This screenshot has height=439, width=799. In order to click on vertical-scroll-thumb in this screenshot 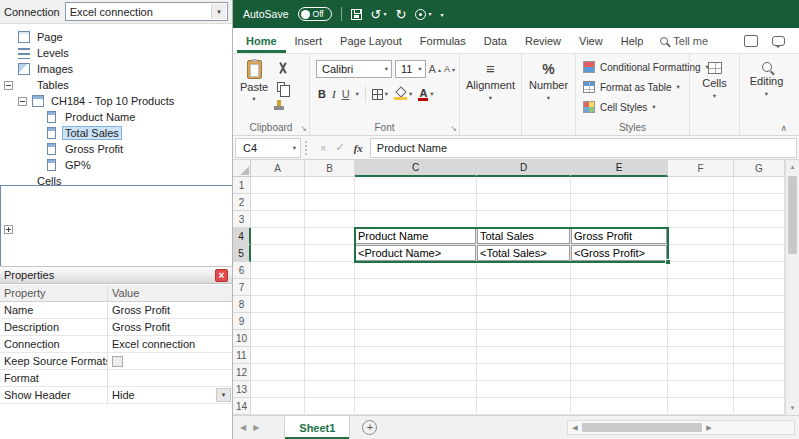, I will do `click(792, 215)`.